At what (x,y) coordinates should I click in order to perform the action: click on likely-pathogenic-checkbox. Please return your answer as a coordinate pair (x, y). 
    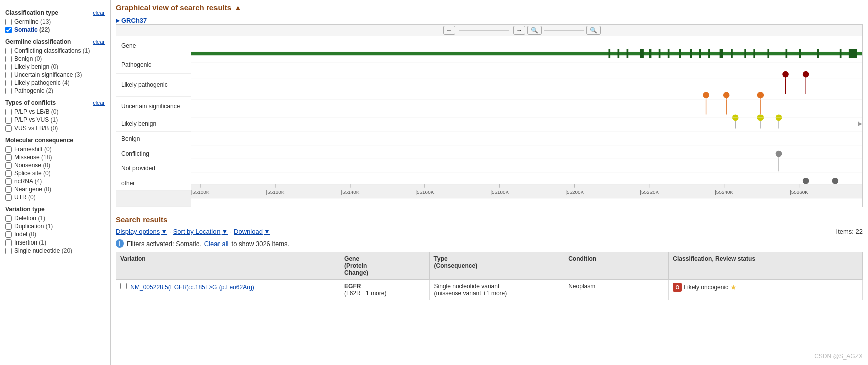
    Looking at the image, I should click on (8, 83).